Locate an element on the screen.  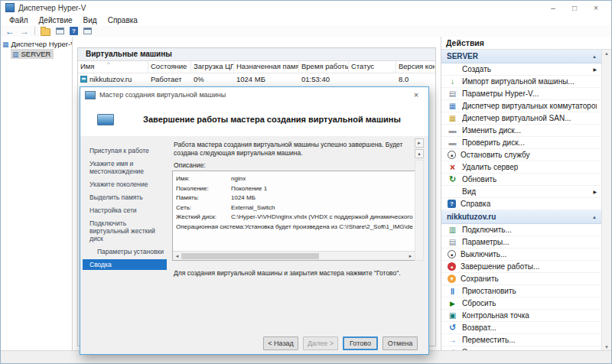
actions-scrollbar is located at coordinates (606, 200).